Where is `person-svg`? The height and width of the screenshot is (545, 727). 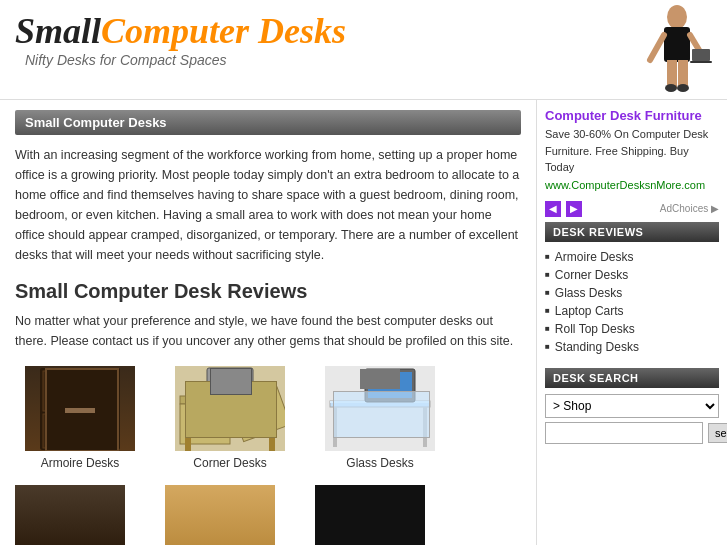 person-svg is located at coordinates (667, 52).